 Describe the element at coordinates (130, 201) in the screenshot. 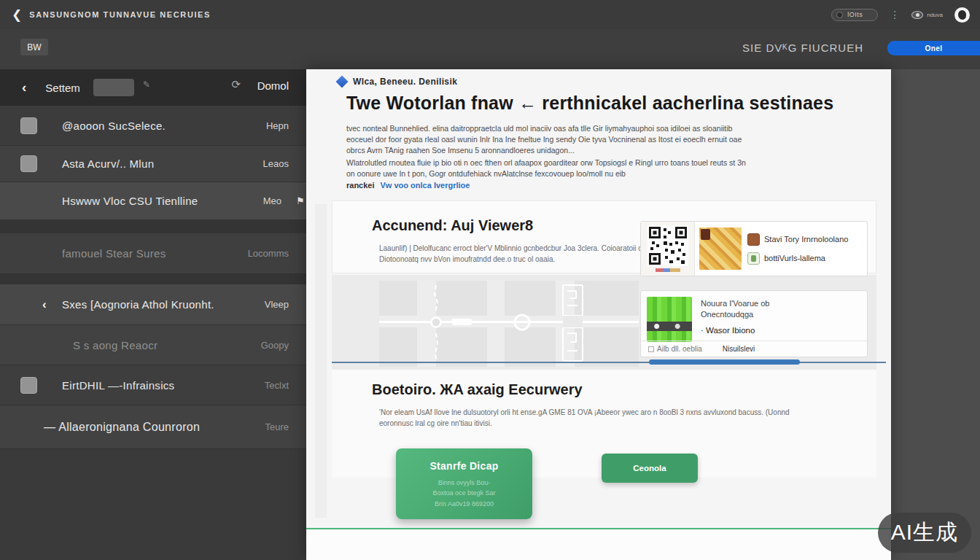

I see `sidebar-item-label: Hswww Vloc CSU Tienlline` at that location.